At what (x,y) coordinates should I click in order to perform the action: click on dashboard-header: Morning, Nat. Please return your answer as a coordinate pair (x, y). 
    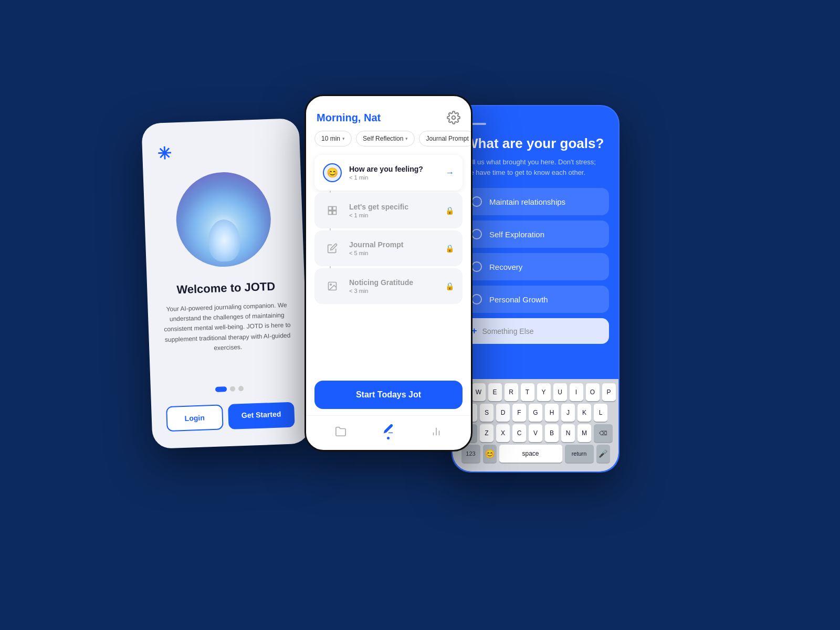
    Looking at the image, I should click on (388, 113).